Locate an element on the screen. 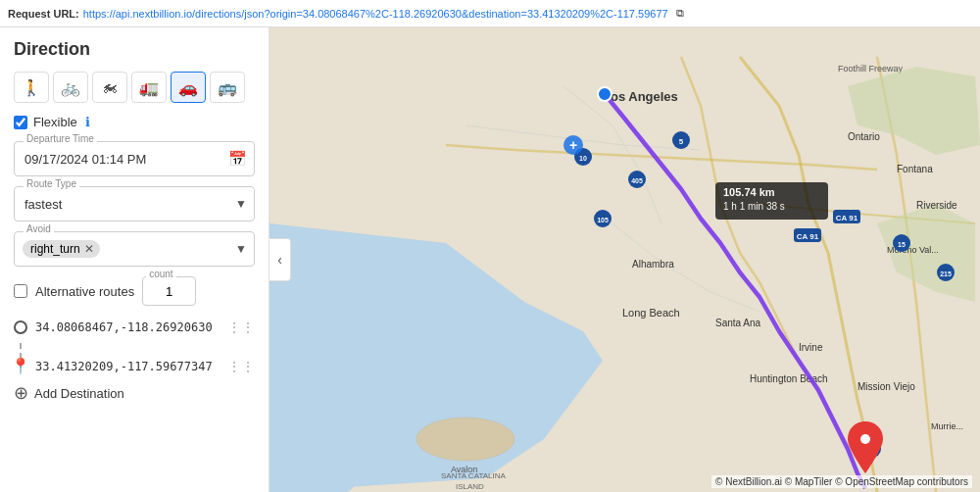 This screenshot has height=492, width=980. svg-text: Murrie... is located at coordinates (947, 426).